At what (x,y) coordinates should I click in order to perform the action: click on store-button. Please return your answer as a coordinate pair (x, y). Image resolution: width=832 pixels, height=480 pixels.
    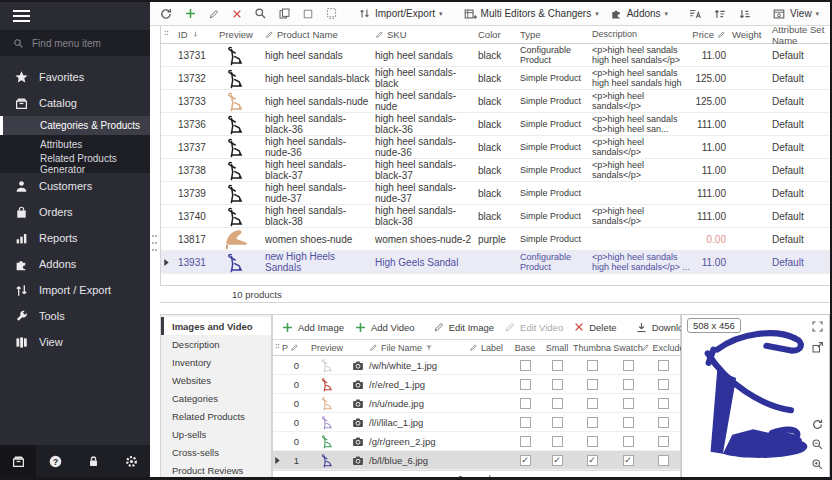
    Looking at the image, I should click on (18, 461).